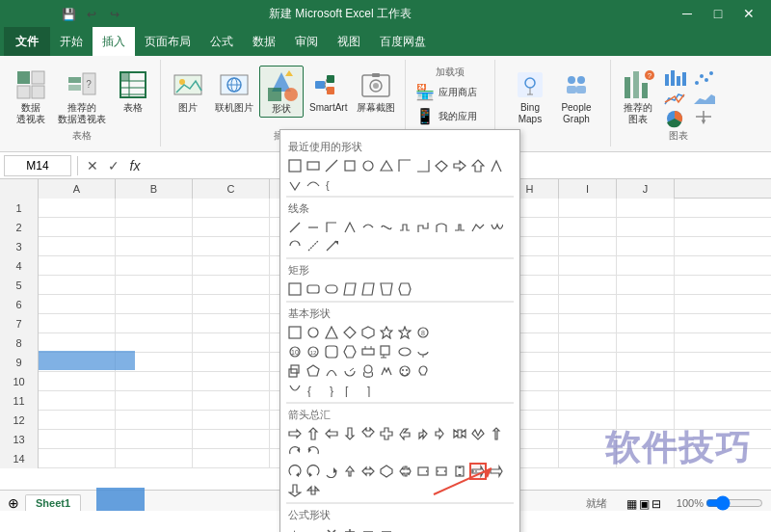 The height and width of the screenshot is (532, 771). I want to click on cell-I9, so click(588, 362).